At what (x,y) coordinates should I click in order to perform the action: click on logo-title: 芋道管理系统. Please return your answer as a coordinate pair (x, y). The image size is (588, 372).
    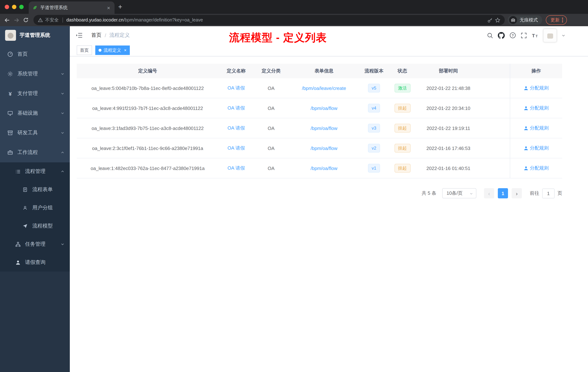
    Looking at the image, I should click on (35, 35).